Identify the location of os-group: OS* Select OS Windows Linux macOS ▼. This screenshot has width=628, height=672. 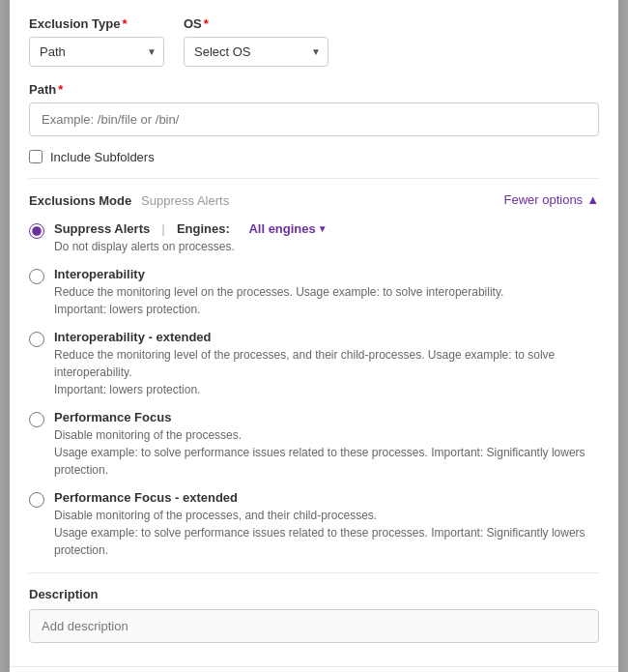
(256, 42).